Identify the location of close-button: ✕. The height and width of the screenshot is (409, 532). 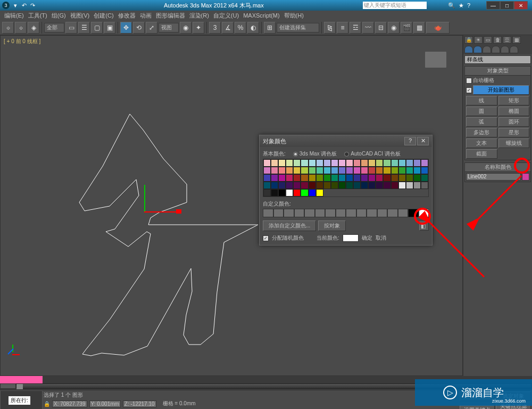
(521, 5).